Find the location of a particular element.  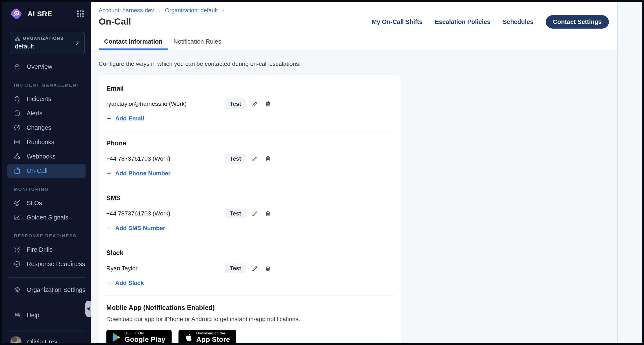

user-name: Olivia Frey is located at coordinates (42, 340).